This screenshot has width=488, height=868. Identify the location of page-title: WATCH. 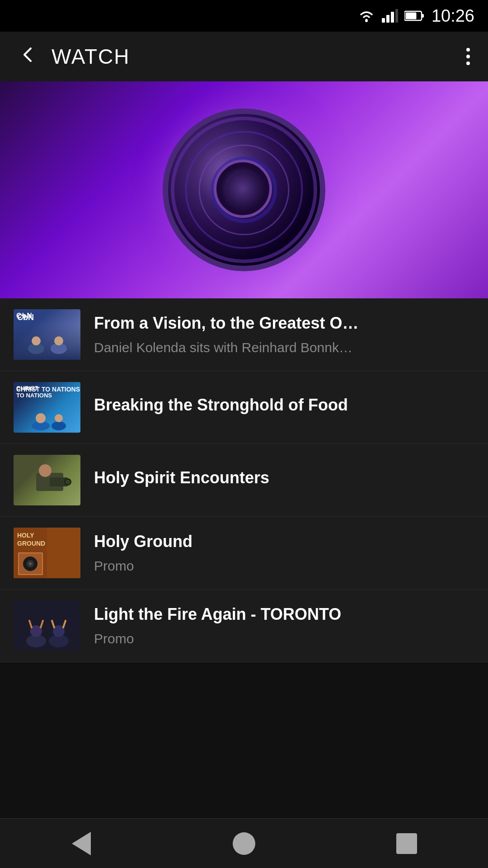
(257, 57).